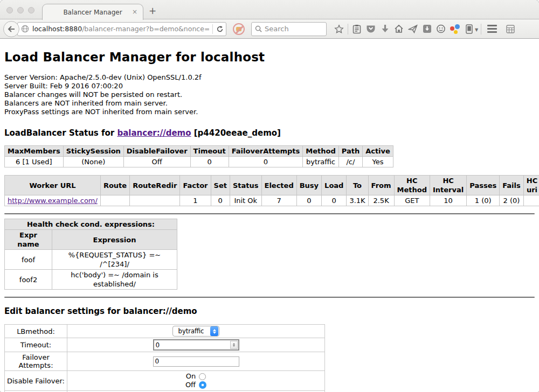 The image size is (539, 392). Describe the element at coordinates (165, 332) in the screenshot. I see `lbmethod-row: LBmethod: bytraffic` at that location.